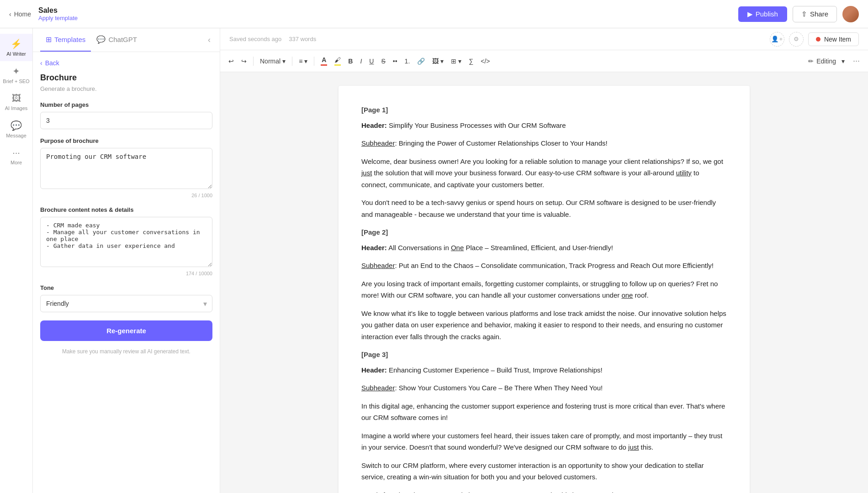  What do you see at coordinates (796, 39) in the screenshot?
I see `settings-button: ⚙` at bounding box center [796, 39].